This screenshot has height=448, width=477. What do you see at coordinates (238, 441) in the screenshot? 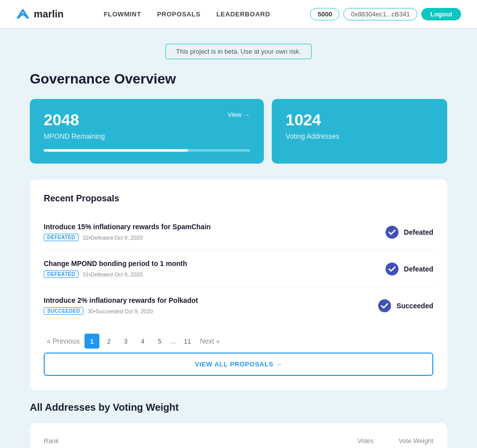
I see `table-header: Rank Votes Vote Weight` at bounding box center [238, 441].